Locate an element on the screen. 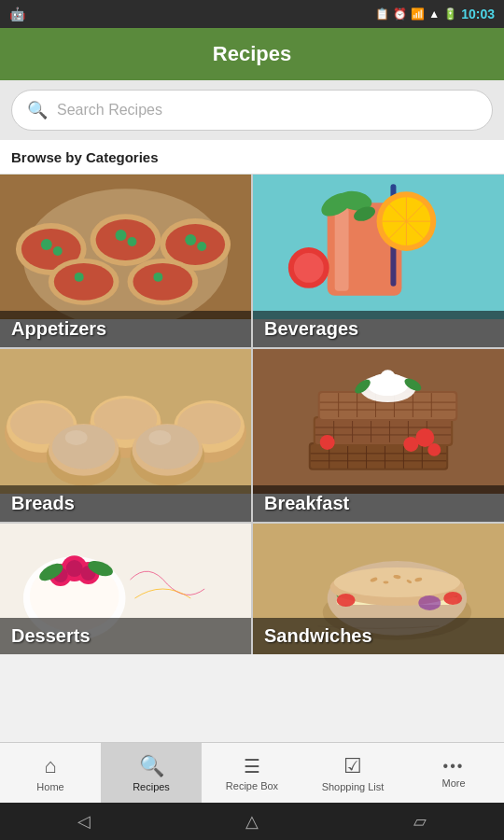 This screenshot has width=504, height=840. breakfast-label: Breakfast is located at coordinates (306, 503).